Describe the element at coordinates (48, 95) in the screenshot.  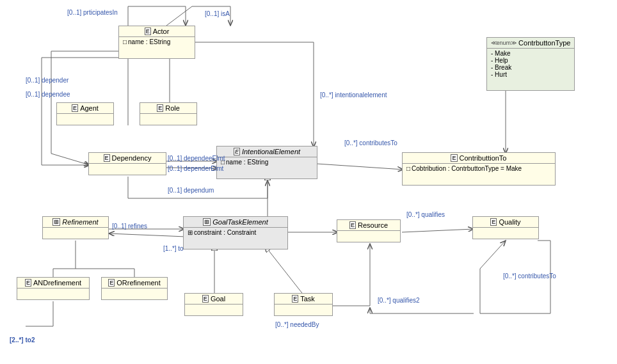
I see `label-dependee: [0..1] dependee` at that location.